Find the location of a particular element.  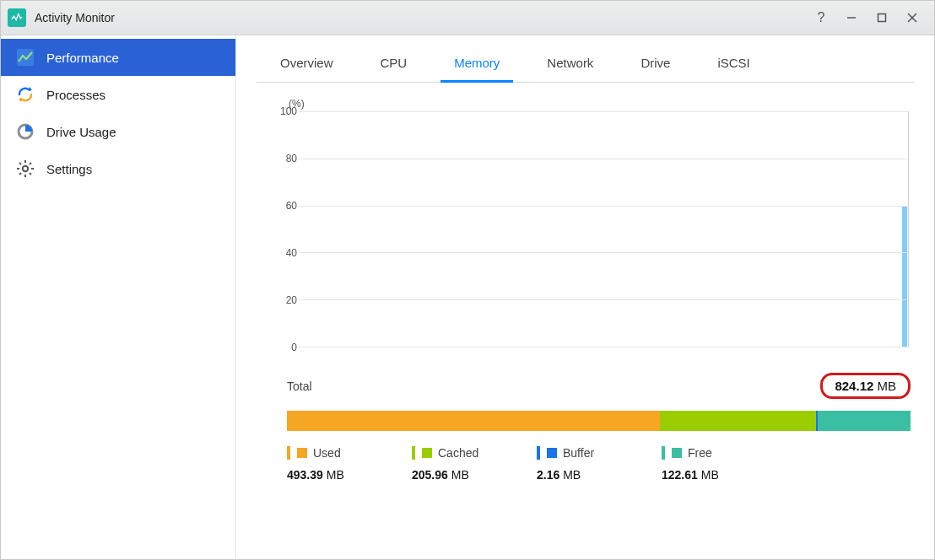

pie-chart-icon is located at coordinates (25, 132).